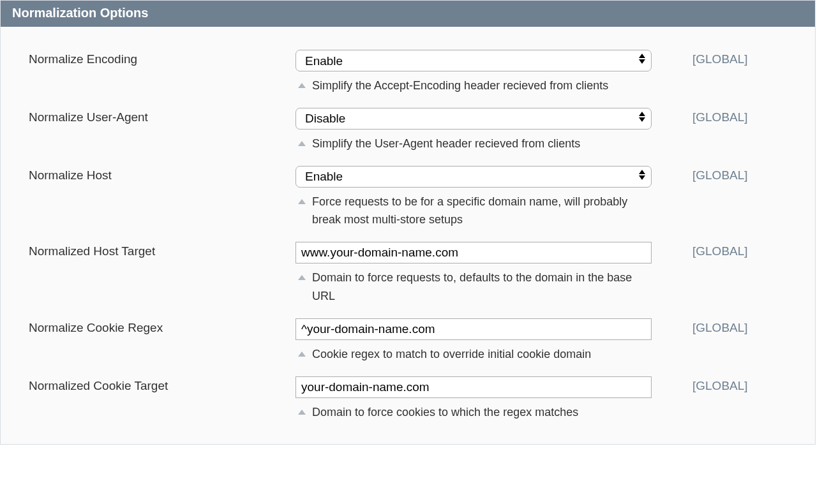  What do you see at coordinates (483, 85) in the screenshot?
I see `help-text: Simplify the Accept-Encoding header reci…` at bounding box center [483, 85].